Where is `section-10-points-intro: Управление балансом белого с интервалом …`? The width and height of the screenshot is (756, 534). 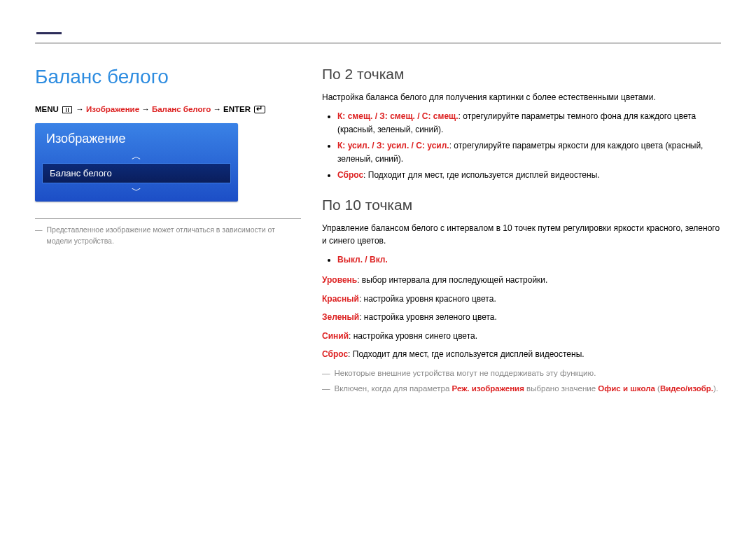
section-10-points-intro: Управление балансом белого с интервалом … is located at coordinates (522, 235).